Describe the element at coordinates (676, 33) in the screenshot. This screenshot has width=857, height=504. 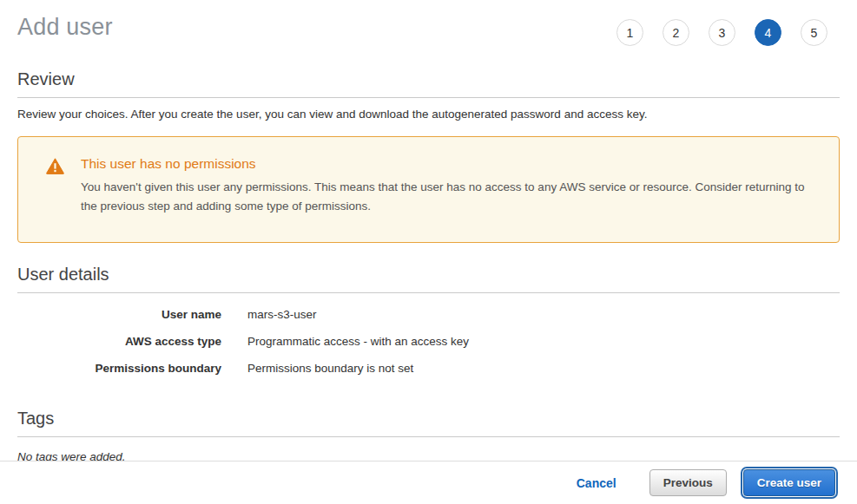
I see `step-indicator-2: 2` at that location.